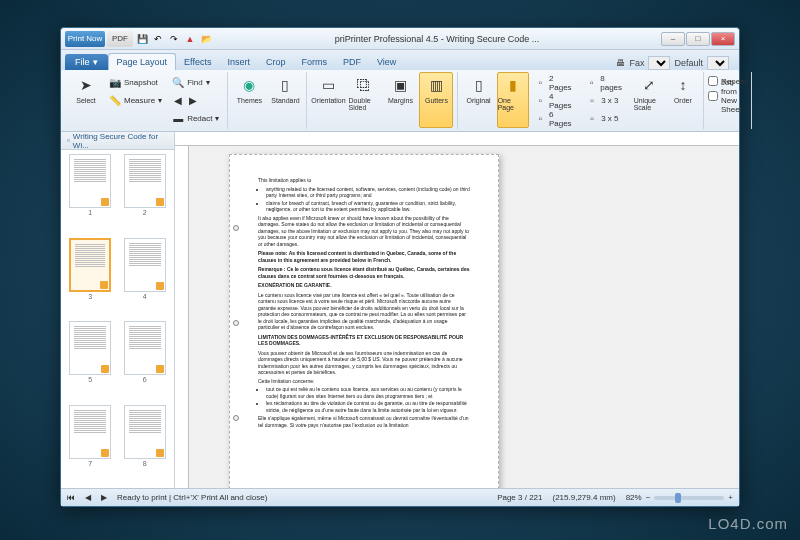  I want to click on arrows-button: ◀▶, so click(196, 100).